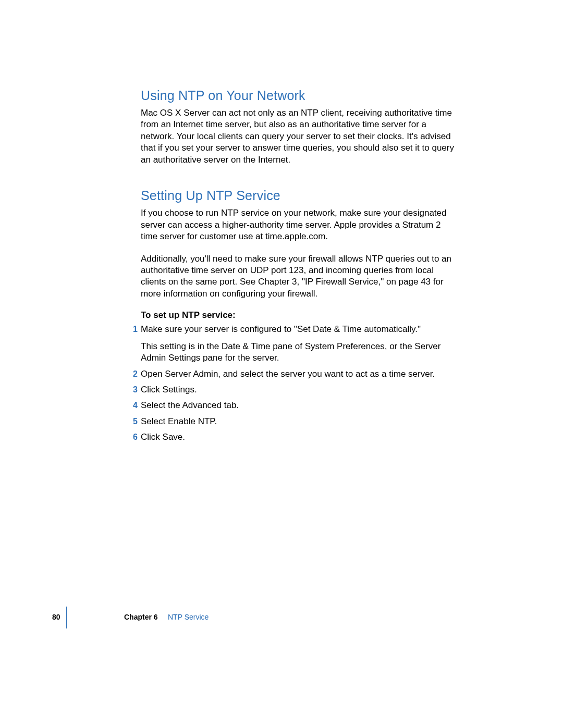 The height and width of the screenshot is (728, 563). Describe the element at coordinates (300, 137) in the screenshot. I see `body-paragraph: Mac OS X Server can act not only as an N…` at that location.